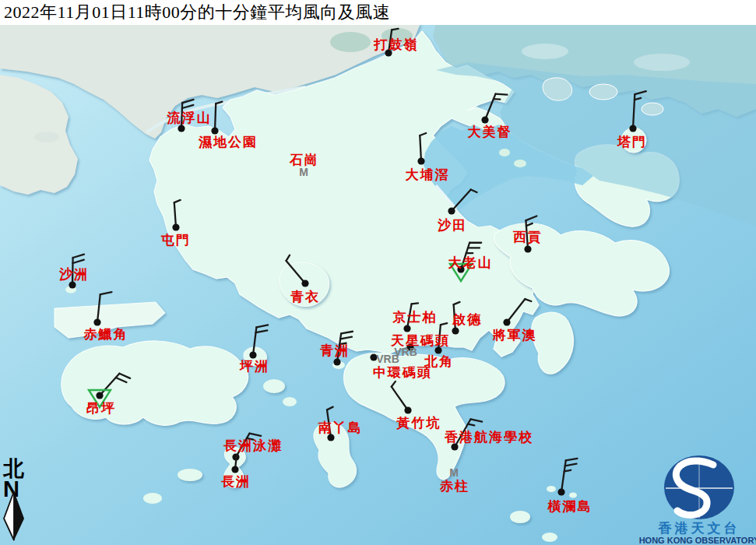  What do you see at coordinates (452, 226) in the screenshot?
I see `station-label: 沙田` at bounding box center [452, 226].